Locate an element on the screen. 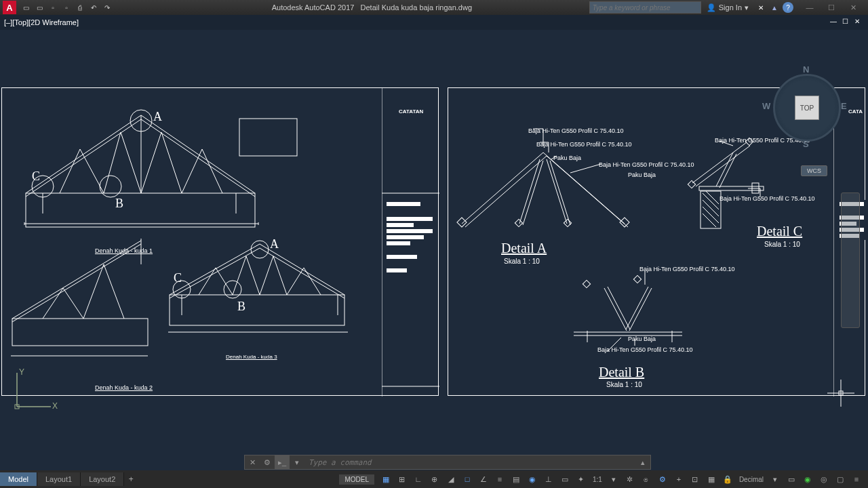  cleanscreen-icon: ▢ is located at coordinates (840, 479).